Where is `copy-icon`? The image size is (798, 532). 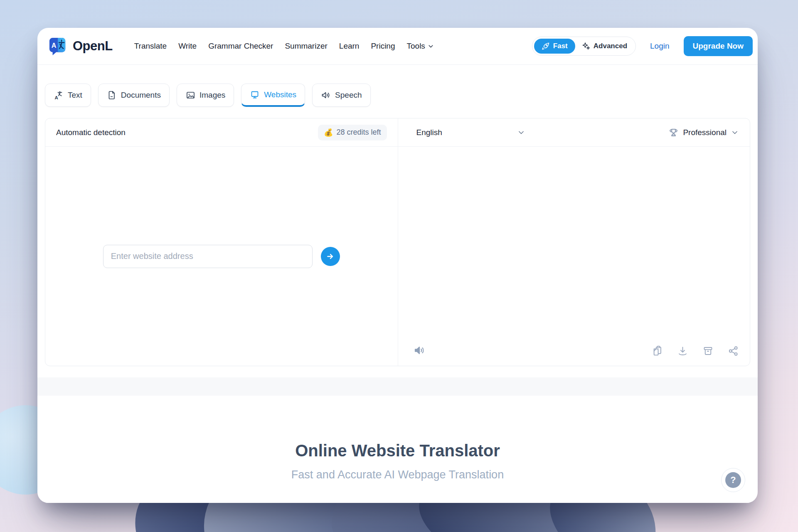
copy-icon is located at coordinates (658, 351).